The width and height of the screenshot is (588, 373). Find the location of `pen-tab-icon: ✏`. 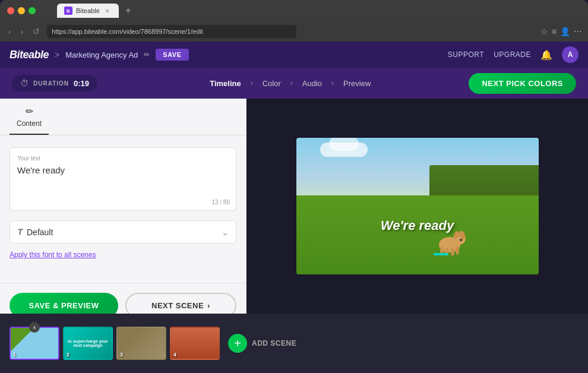

pen-tab-icon: ✏ is located at coordinates (30, 112).